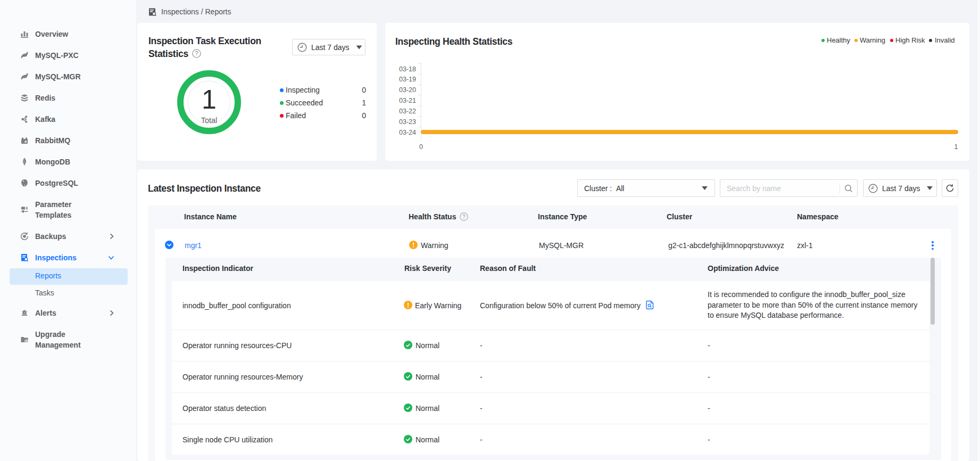 This screenshot has width=980, height=461. What do you see at coordinates (408, 101) in the screenshot?
I see `svg-text: 03-21` at bounding box center [408, 101].